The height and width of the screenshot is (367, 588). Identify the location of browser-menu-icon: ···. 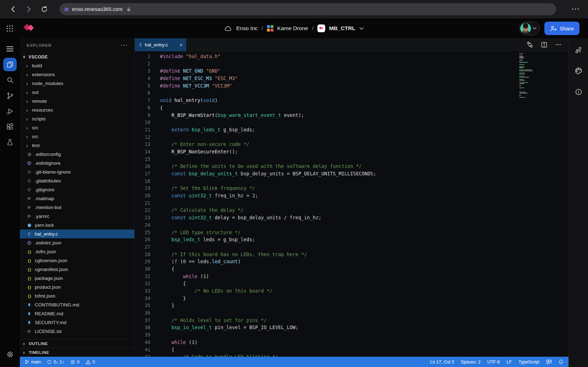
(576, 9).